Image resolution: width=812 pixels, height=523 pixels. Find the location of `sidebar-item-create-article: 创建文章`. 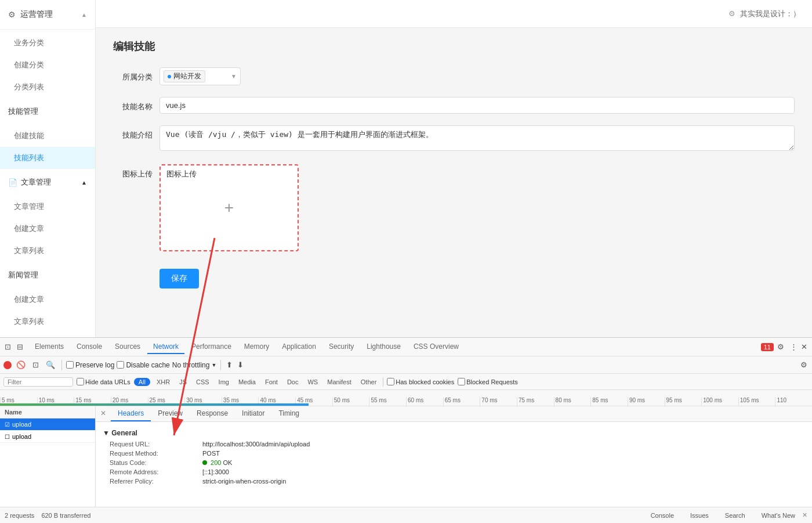

sidebar-item-create-article: 创建文章 is located at coordinates (48, 229).